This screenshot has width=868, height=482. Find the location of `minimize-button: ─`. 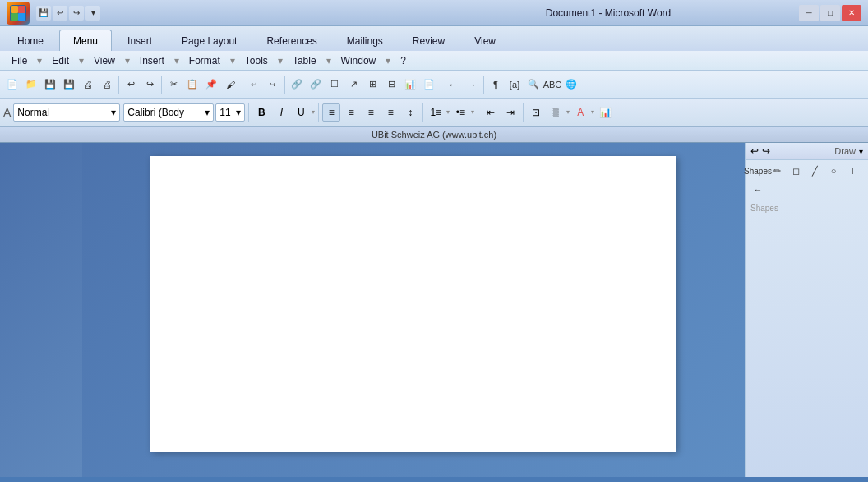

minimize-button: ─ is located at coordinates (809, 13).